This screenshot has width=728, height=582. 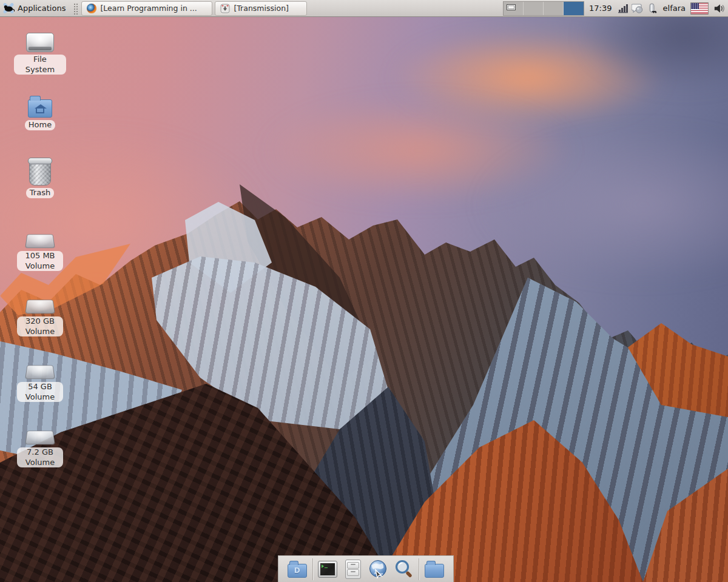 I want to click on home-folder-icon, so click(x=40, y=109).